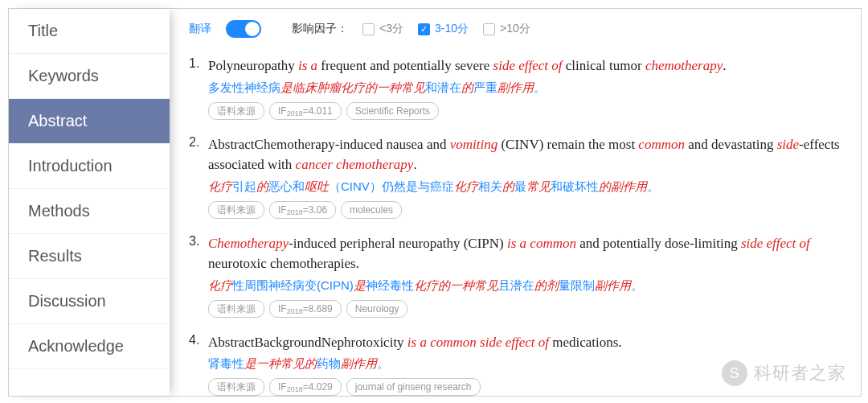 The image size is (868, 403). What do you see at coordinates (59, 211) in the screenshot?
I see `sidebar-item-label: Methods` at bounding box center [59, 211].